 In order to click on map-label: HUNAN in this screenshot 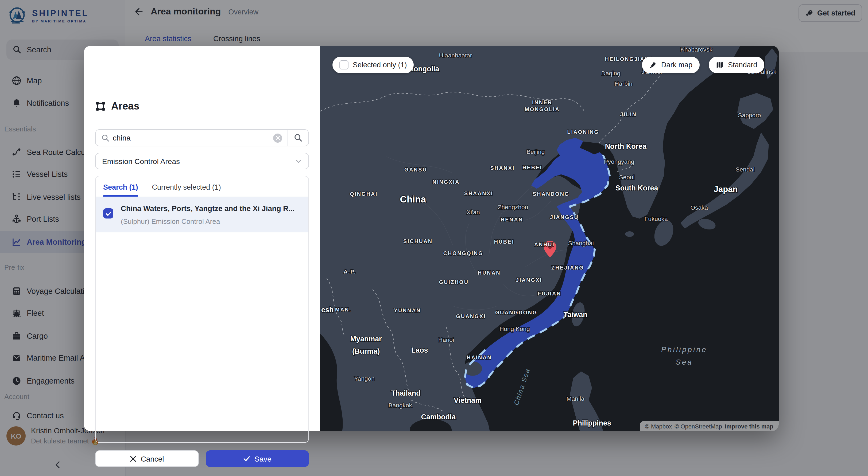, I will do `click(489, 273)`.